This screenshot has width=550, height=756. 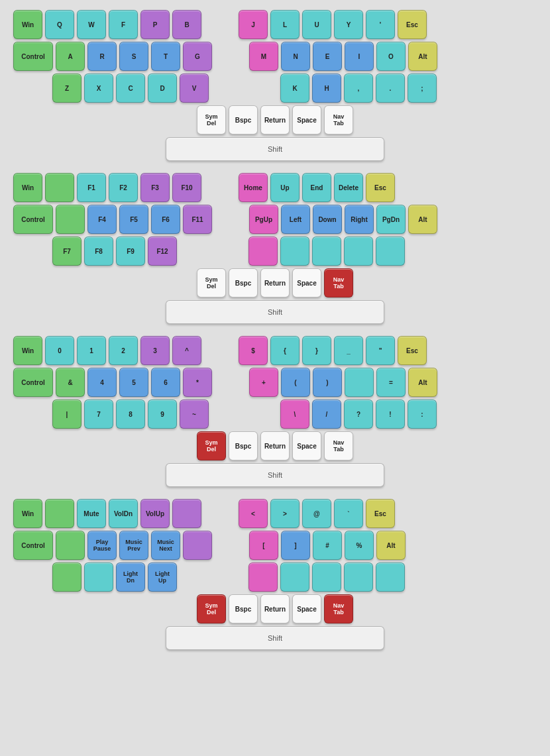 What do you see at coordinates (67, 577) in the screenshot?
I see `s4-key-blank5` at bounding box center [67, 577].